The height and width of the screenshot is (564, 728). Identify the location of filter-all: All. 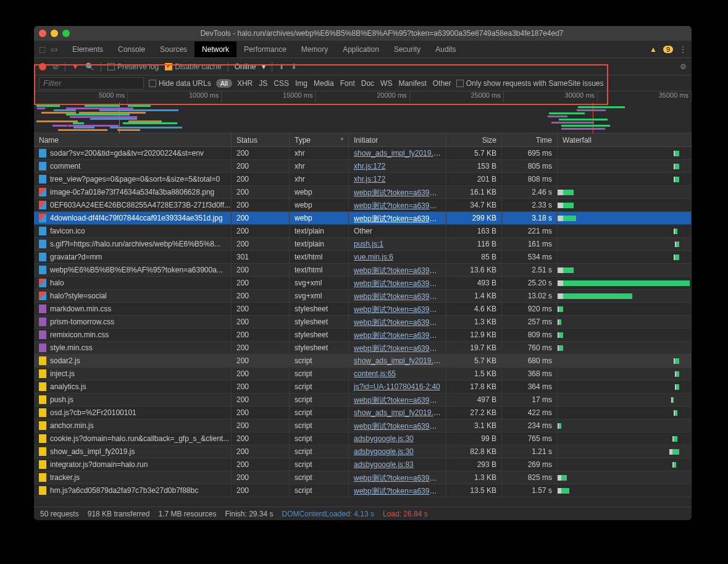
(224, 83).